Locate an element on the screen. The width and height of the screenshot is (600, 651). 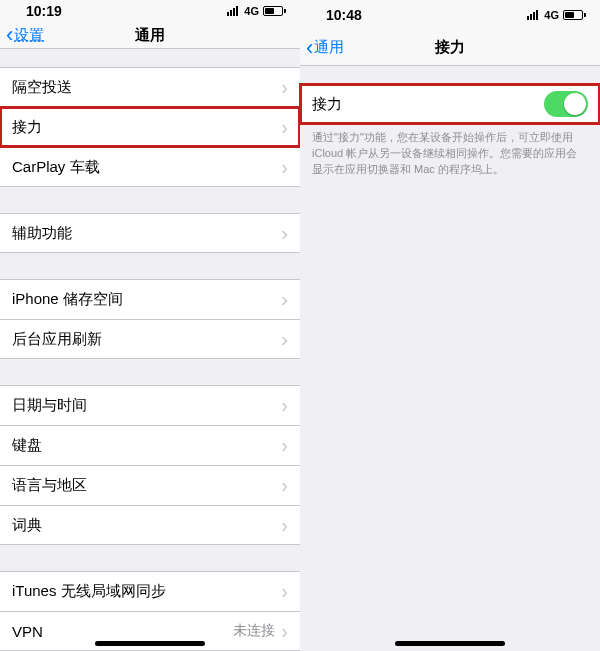
row-label: 后台应用刷新 is located at coordinates (57, 340).